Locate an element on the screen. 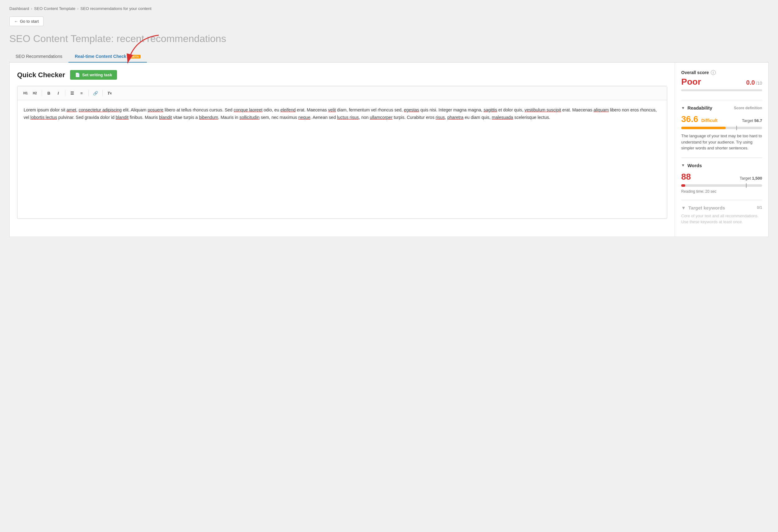 This screenshot has width=778, height=532. tab-seo-label: SEO Recommendations is located at coordinates (39, 56).